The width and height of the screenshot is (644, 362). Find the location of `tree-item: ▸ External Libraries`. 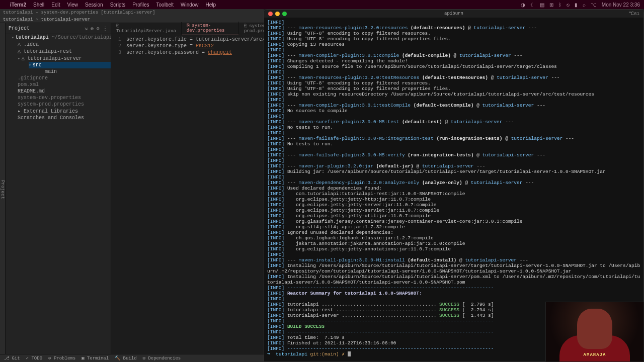

tree-item: ▸ External Libraries is located at coordinates (64, 111).